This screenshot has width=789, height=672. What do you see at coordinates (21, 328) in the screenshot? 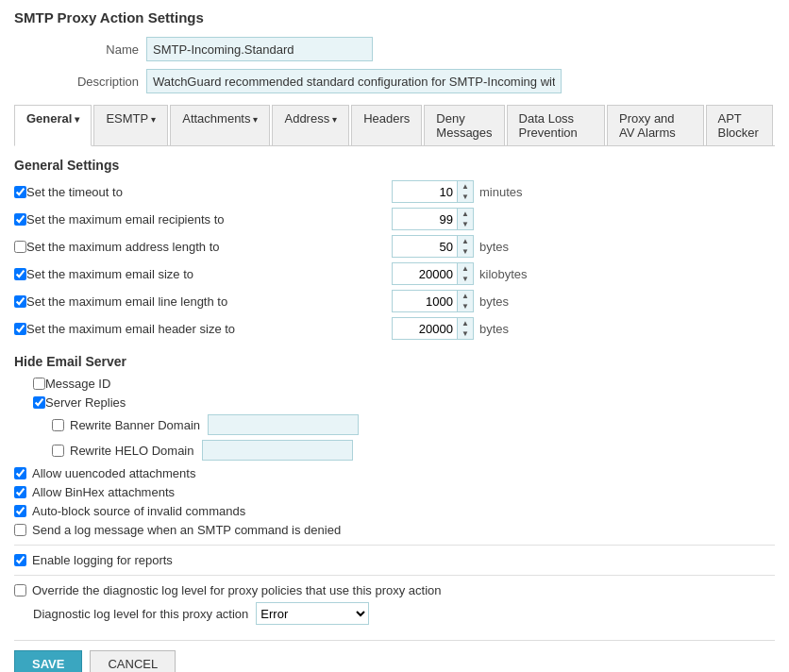
I see `gs-checkbox-max-header-size` at bounding box center [21, 328].